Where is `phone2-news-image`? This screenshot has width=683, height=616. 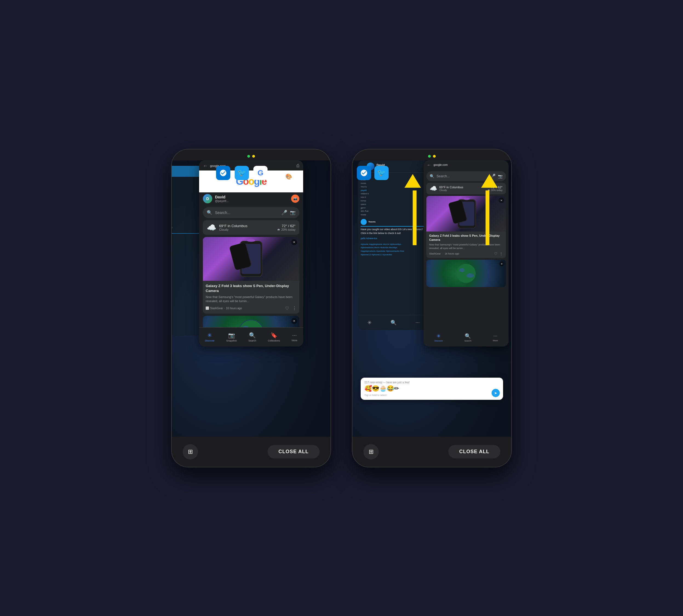
phone2-news-image is located at coordinates (466, 214).